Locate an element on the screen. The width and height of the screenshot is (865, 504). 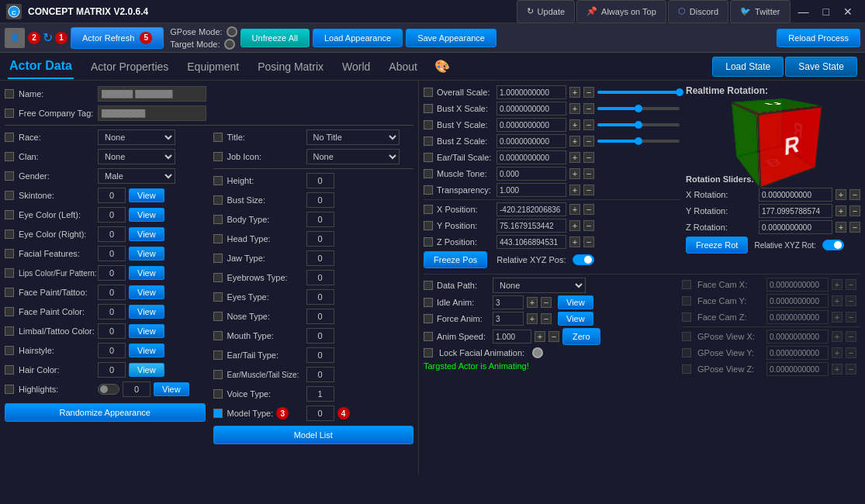
limbal-input is located at coordinates (112, 331).